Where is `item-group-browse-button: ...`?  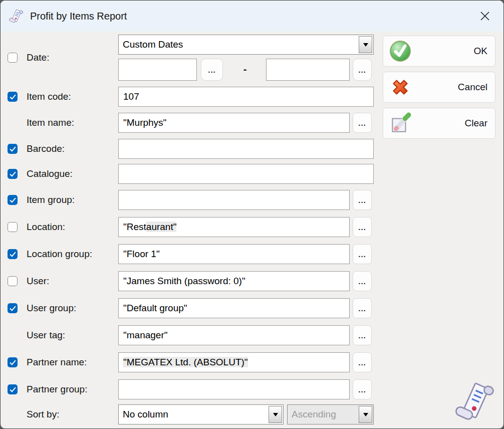
item-group-browse-button: ... is located at coordinates (362, 200).